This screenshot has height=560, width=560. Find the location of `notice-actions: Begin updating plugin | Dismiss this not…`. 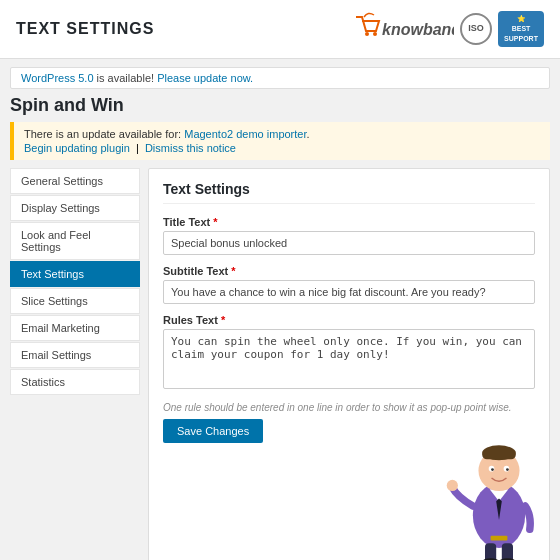

notice-actions: Begin updating plugin | Dismiss this not… is located at coordinates (282, 148).